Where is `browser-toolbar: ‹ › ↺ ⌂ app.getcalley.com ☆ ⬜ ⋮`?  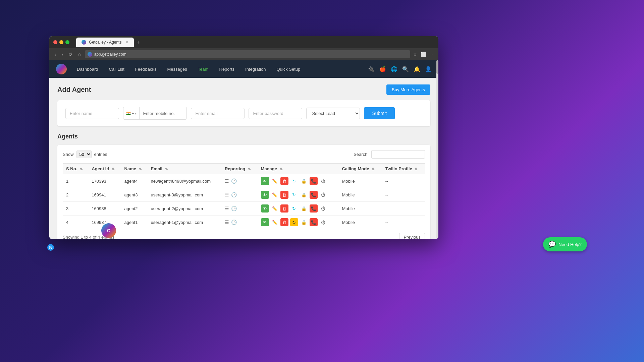 browser-toolbar: ‹ › ↺ ⌂ app.getcalley.com ☆ ⬜ ⋮ is located at coordinates (244, 54).